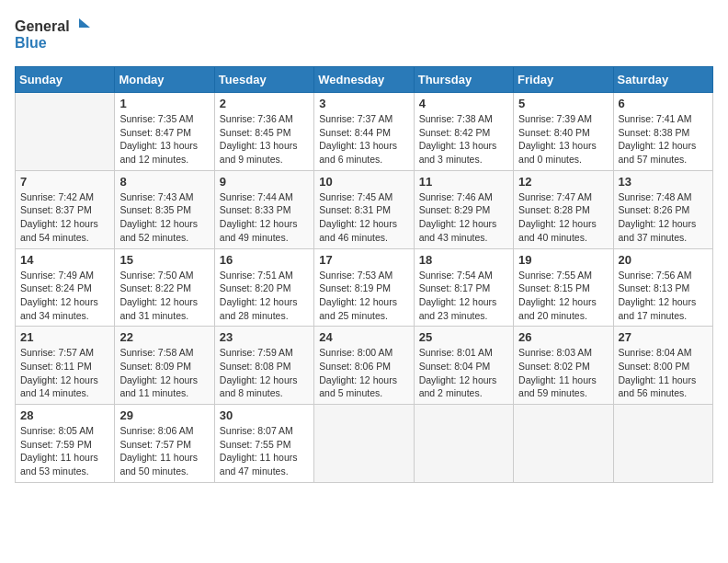  I want to click on day-of-week-header: Saturday, so click(663, 80).